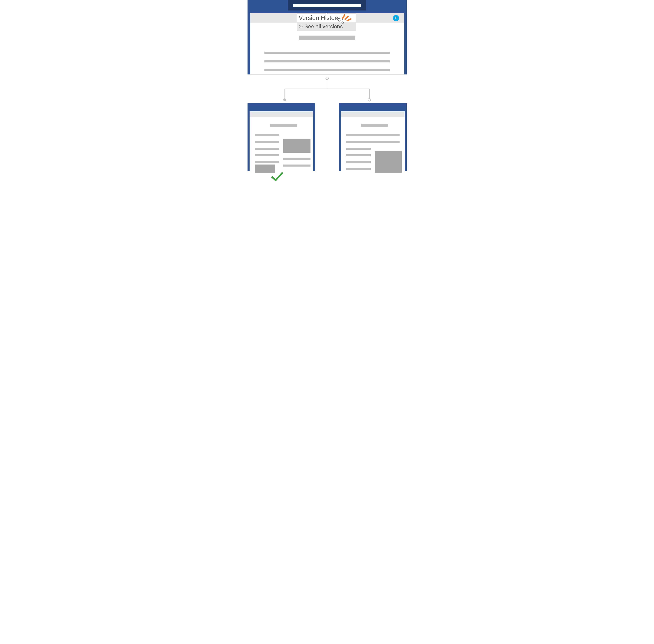 The width and height of the screenshot is (654, 644). Describe the element at coordinates (348, 18) in the screenshot. I see `click-spark-icon` at that location.